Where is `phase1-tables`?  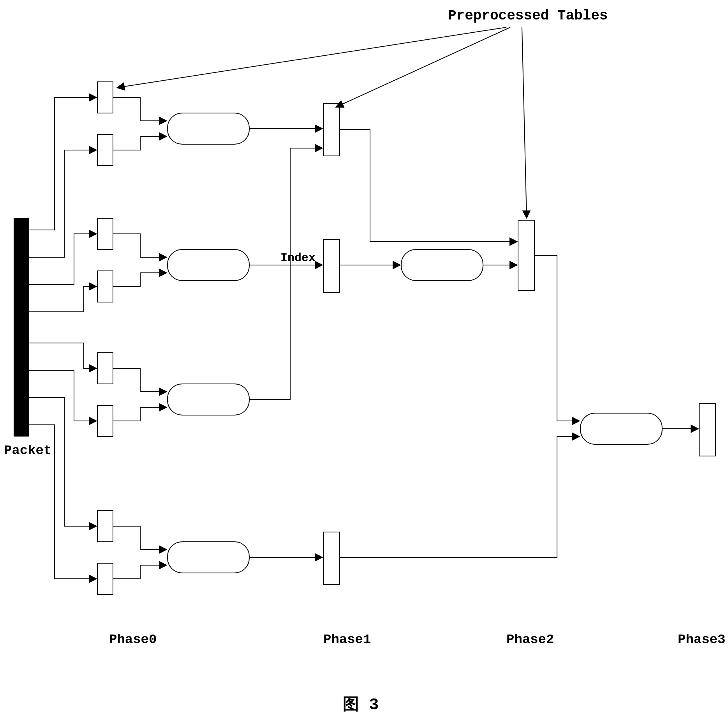 phase1-tables is located at coordinates (331, 344).